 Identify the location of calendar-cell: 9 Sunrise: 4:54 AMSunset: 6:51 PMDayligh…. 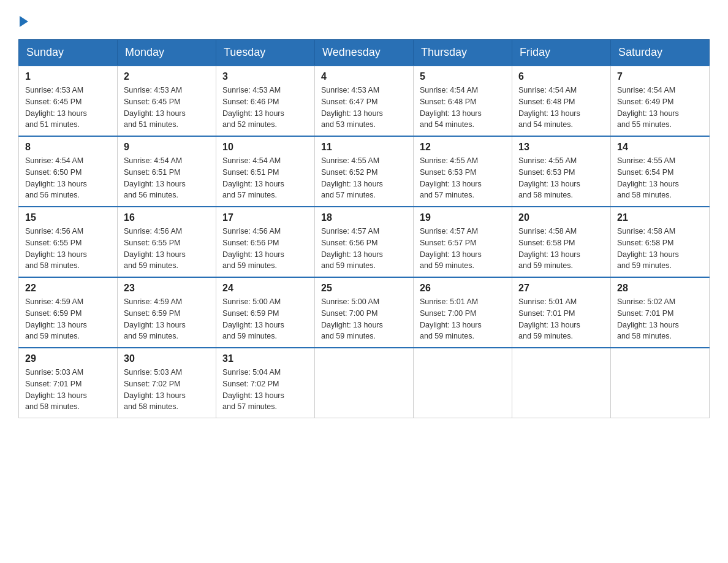
(167, 172).